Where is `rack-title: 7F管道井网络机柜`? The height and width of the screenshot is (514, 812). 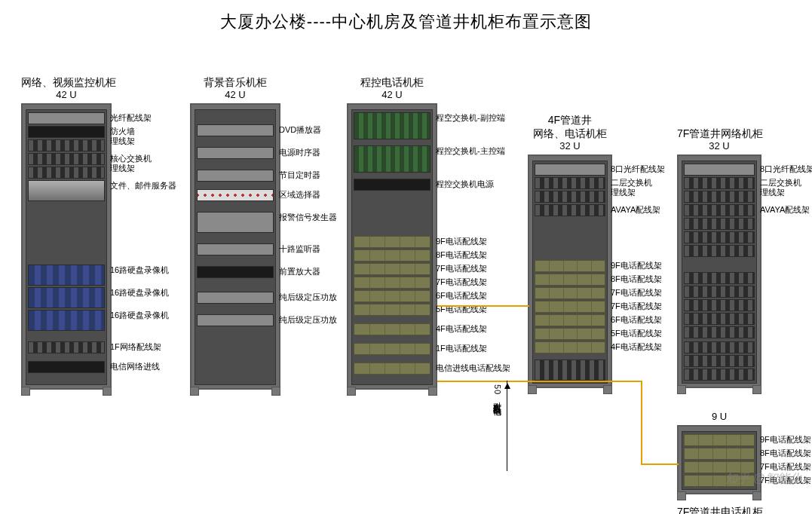 rack-title: 7F管道井网络机柜 is located at coordinates (719, 133).